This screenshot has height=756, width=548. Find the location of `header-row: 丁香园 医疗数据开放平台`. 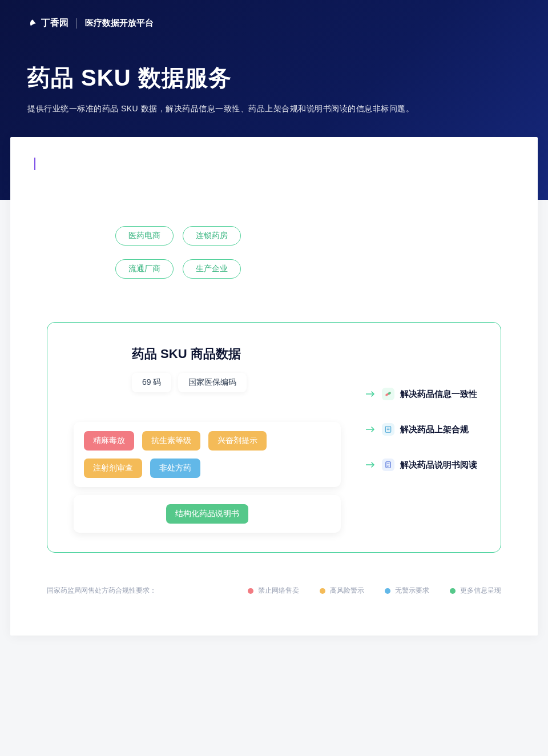

header-row: 丁香园 医疗数据开放平台 is located at coordinates (274, 23).